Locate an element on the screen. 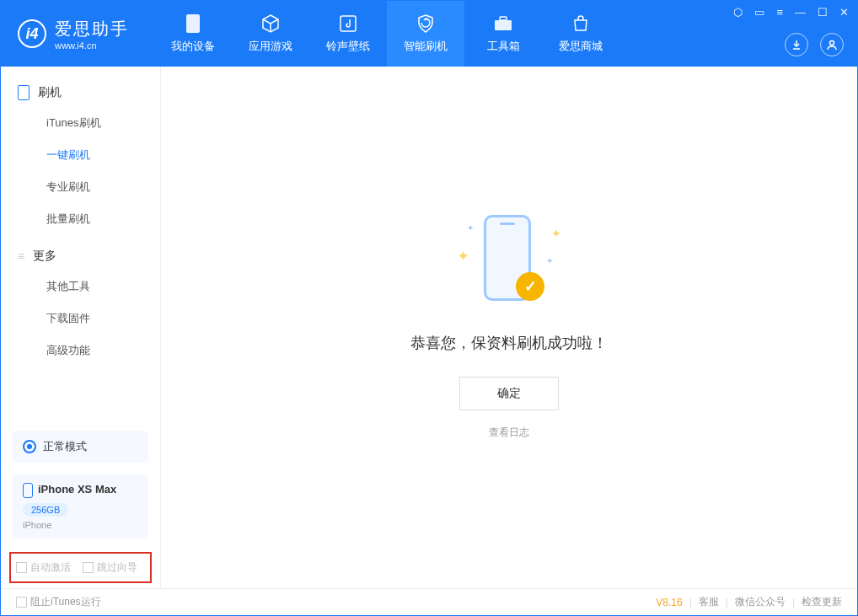 The height and width of the screenshot is (616, 858). sidebar-group-title: 刷机 is located at coordinates (50, 93).